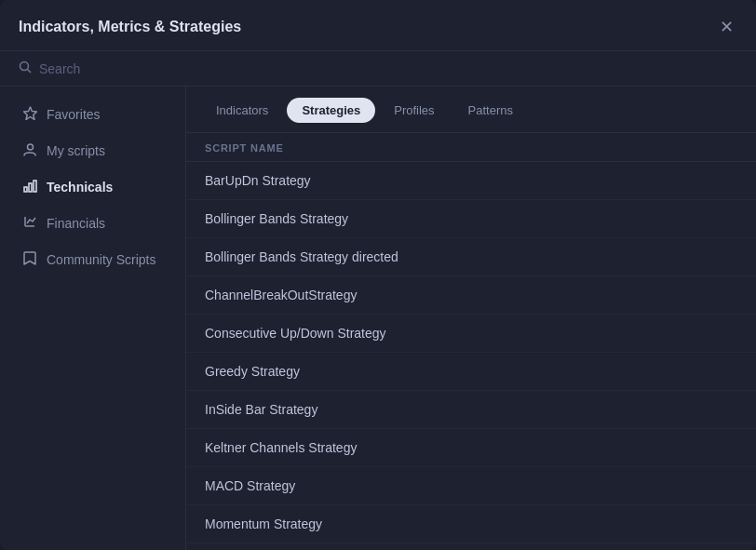 This screenshot has width=756, height=550. Describe the element at coordinates (460, 333) in the screenshot. I see `script-name-label: Consecutive Up/Down Strategy` at that location.